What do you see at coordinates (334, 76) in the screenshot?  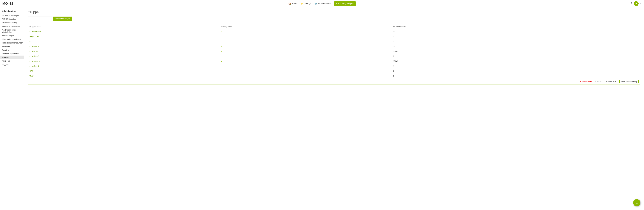 I see `table-row: Test 10` at bounding box center [334, 76].